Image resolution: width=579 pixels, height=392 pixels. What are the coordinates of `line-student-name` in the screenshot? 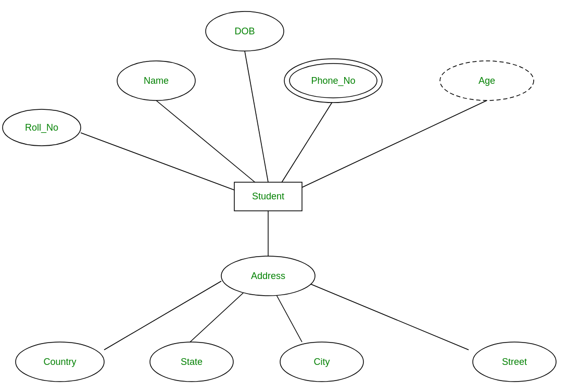 It's located at (206, 142).